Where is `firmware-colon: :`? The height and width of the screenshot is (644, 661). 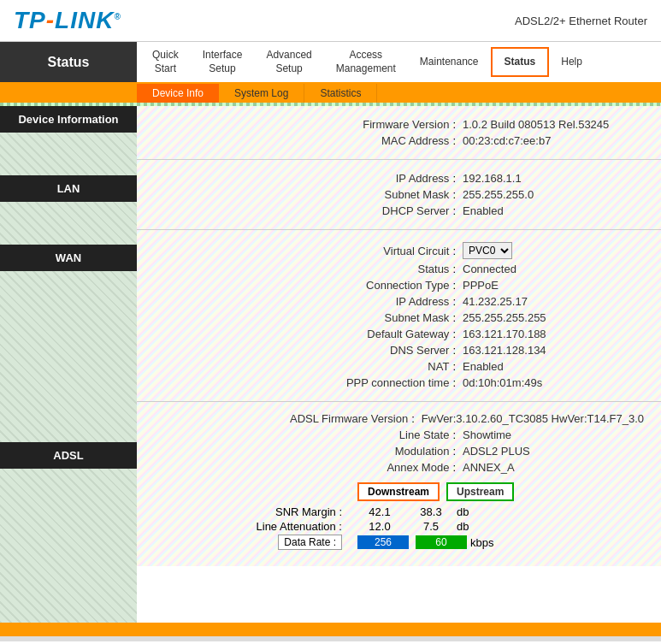
firmware-colon: : is located at coordinates (452, 125).